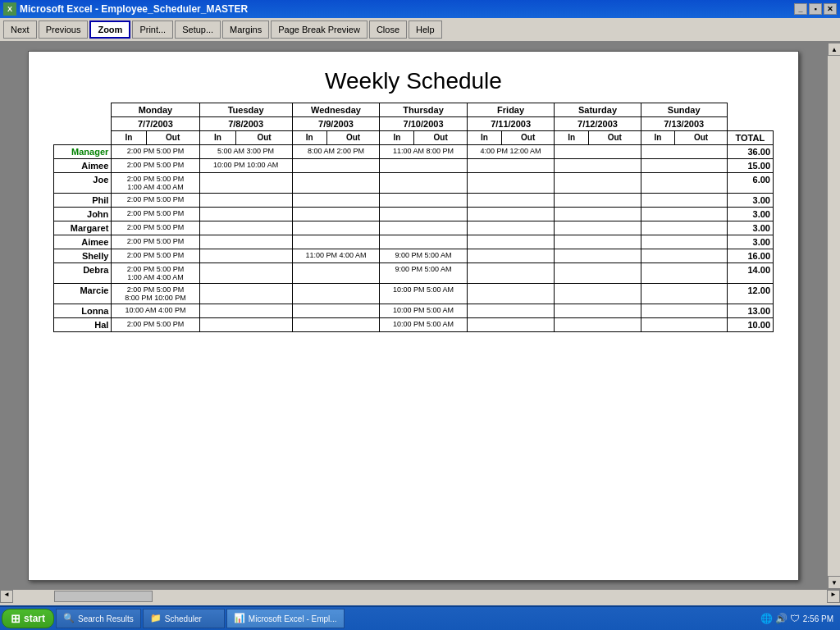 The height and width of the screenshot is (630, 840). What do you see at coordinates (246, 110) in the screenshot?
I see `tuesday-header: Tuesday` at bounding box center [246, 110].